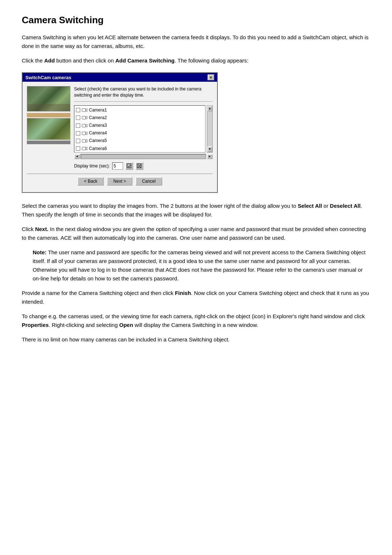 Image resolution: width=392 pixels, height=555 pixels. I want to click on dialog-controls: Select (check) the cameras you want to b…, so click(143, 128).